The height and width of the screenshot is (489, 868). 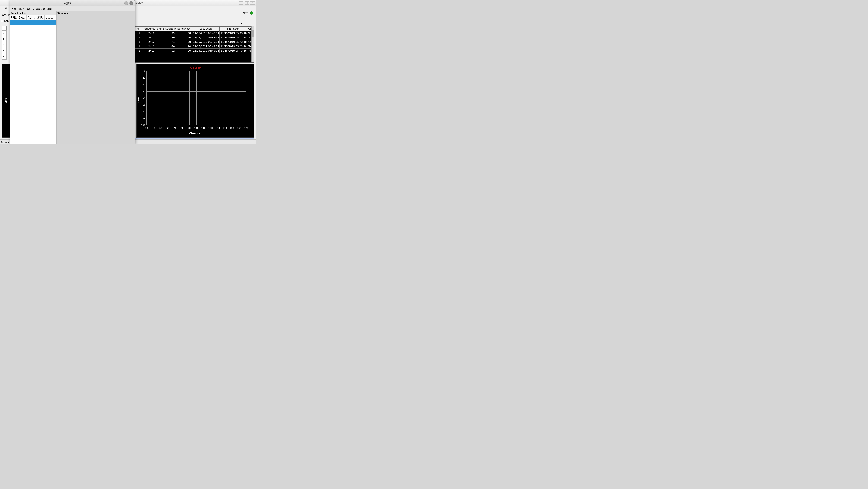 I want to click on cell: -49, so click(x=166, y=33).